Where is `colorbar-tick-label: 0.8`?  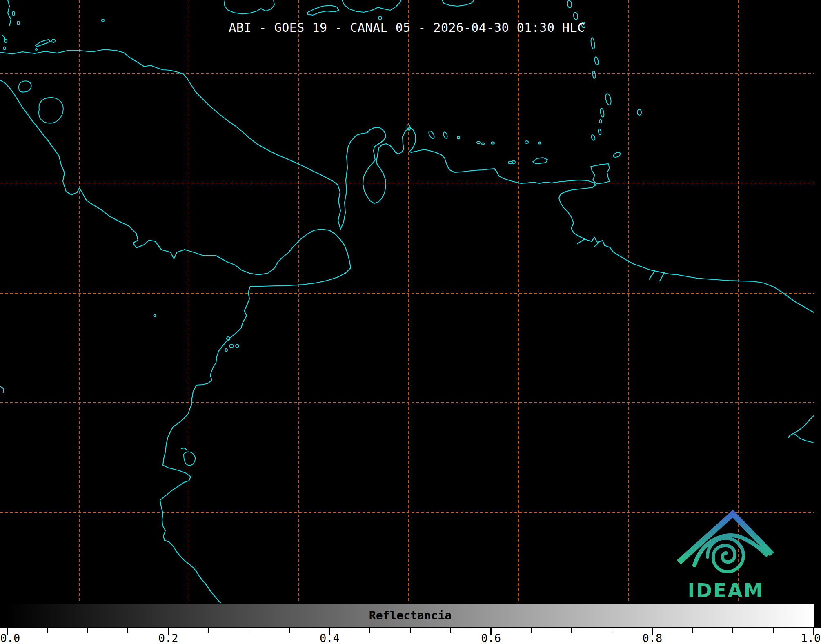
colorbar-tick-label: 0.8 is located at coordinates (652, 638).